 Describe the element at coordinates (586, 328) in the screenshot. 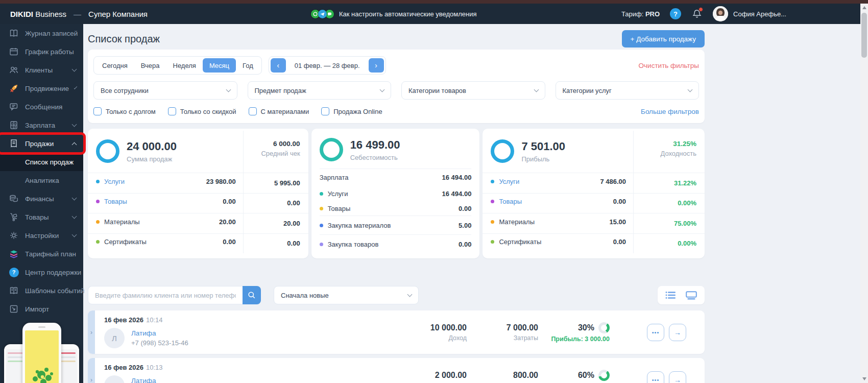

I see `profit-percent: 30%` at that location.